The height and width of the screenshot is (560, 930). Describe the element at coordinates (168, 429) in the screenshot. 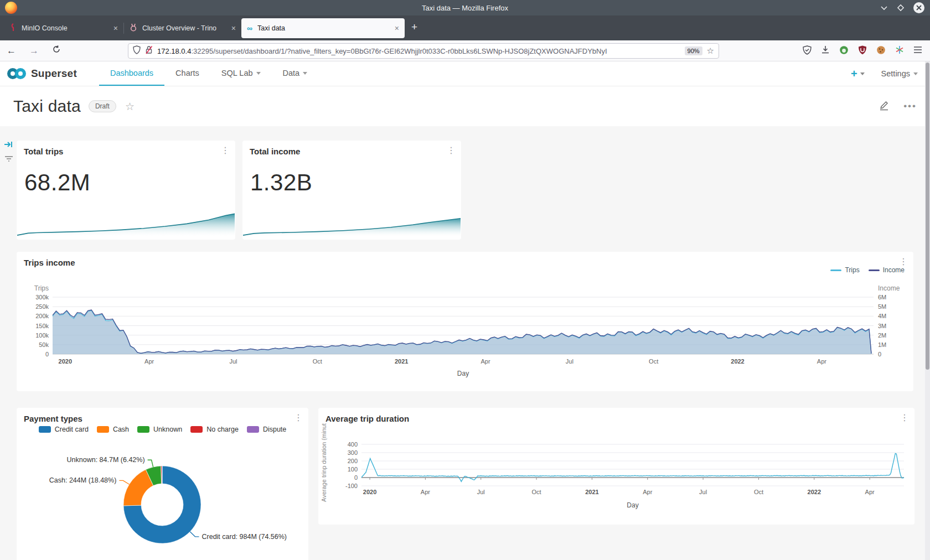

I see `legend-label: Unknown` at that location.